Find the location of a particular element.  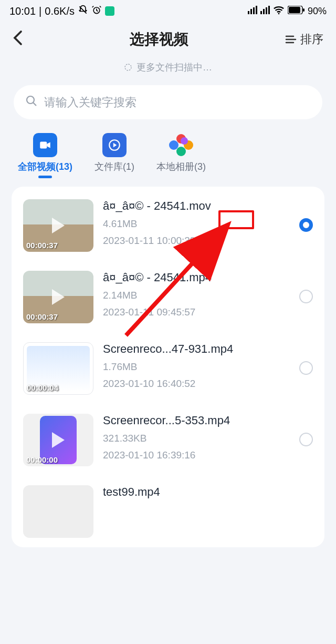

back-button is located at coordinates (23, 40).